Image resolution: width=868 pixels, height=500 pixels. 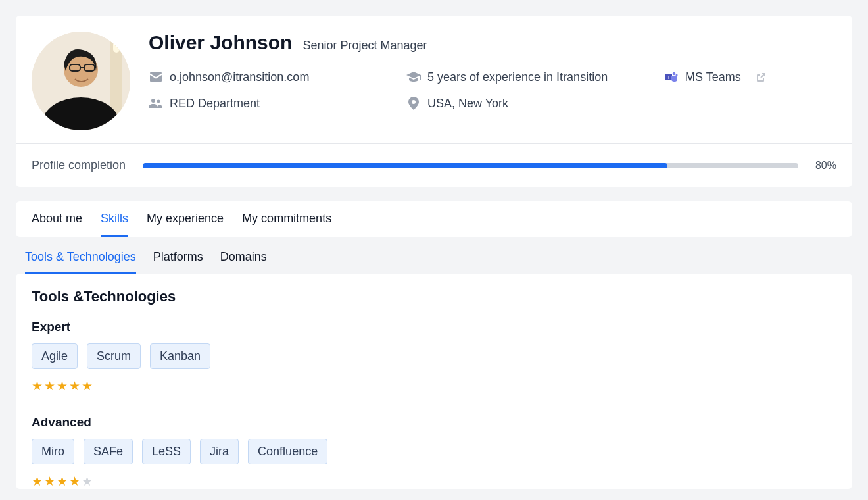 I want to click on location-pin-icon, so click(x=414, y=103).